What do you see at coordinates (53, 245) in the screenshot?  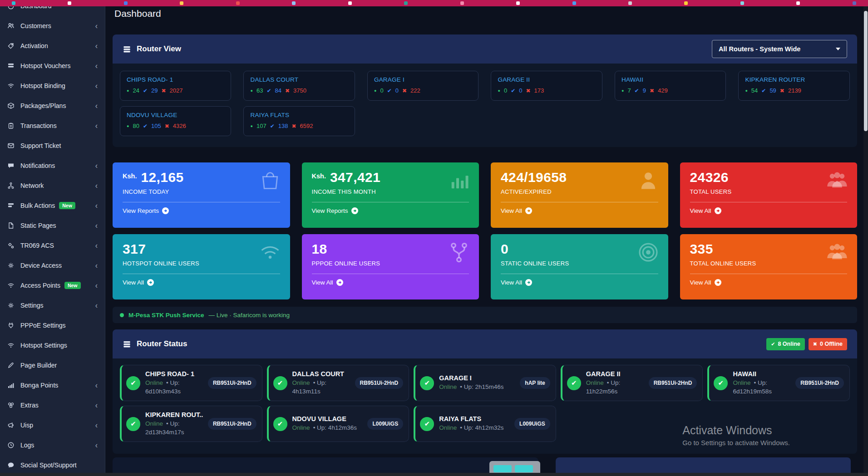 I see `sidebar-item: TR069 ACS ‹` at bounding box center [53, 245].